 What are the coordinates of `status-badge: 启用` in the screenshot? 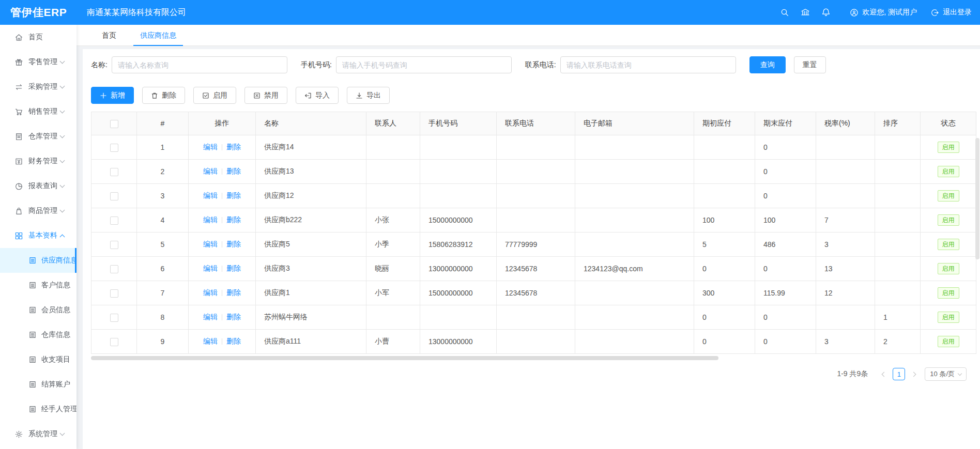 It's located at (948, 342).